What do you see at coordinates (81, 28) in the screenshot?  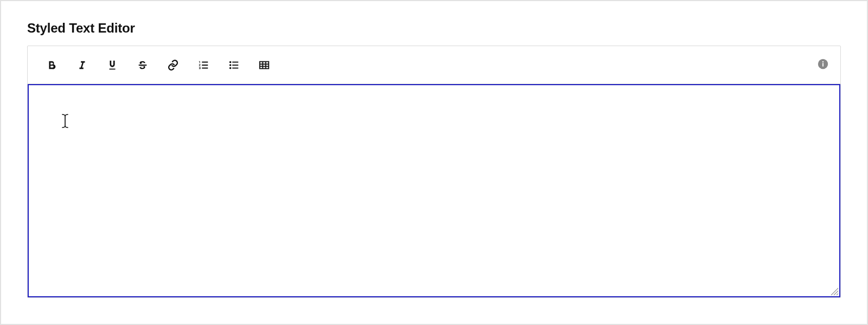 I see `section-title: Styled Text Editor` at bounding box center [81, 28].